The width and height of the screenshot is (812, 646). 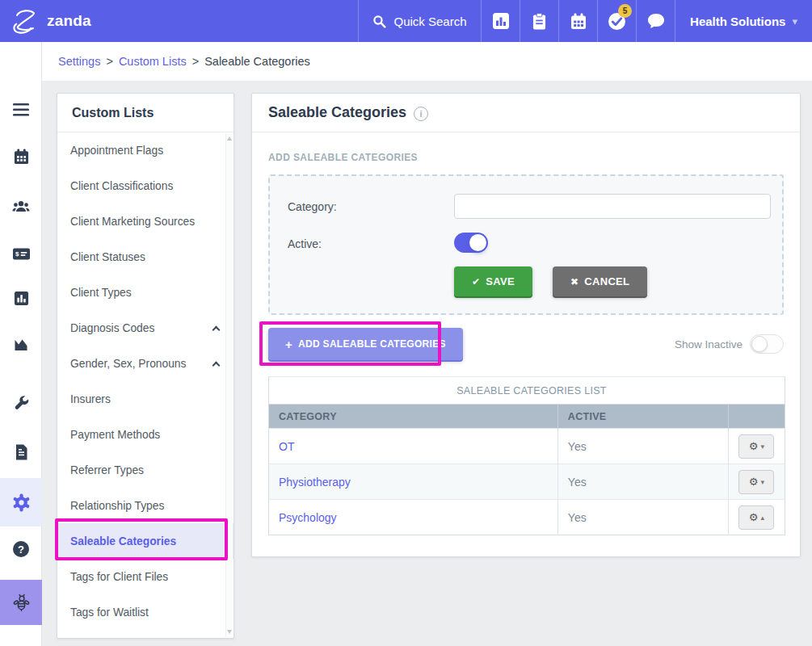 What do you see at coordinates (21, 602) in the screenshot?
I see `bee-icon` at bounding box center [21, 602].